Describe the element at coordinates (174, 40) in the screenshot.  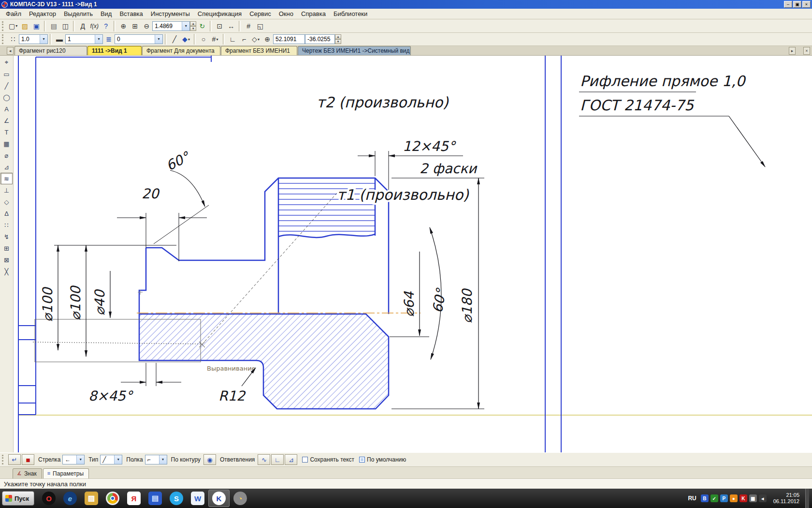
I see `pencil-button: ╱` at that location.